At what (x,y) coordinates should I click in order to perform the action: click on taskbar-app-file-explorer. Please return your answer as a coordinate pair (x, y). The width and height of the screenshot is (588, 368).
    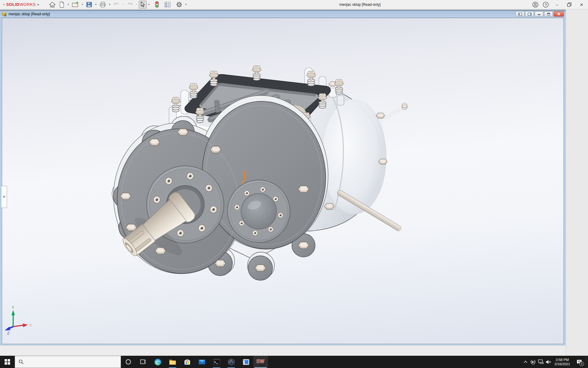
    Looking at the image, I should click on (172, 362).